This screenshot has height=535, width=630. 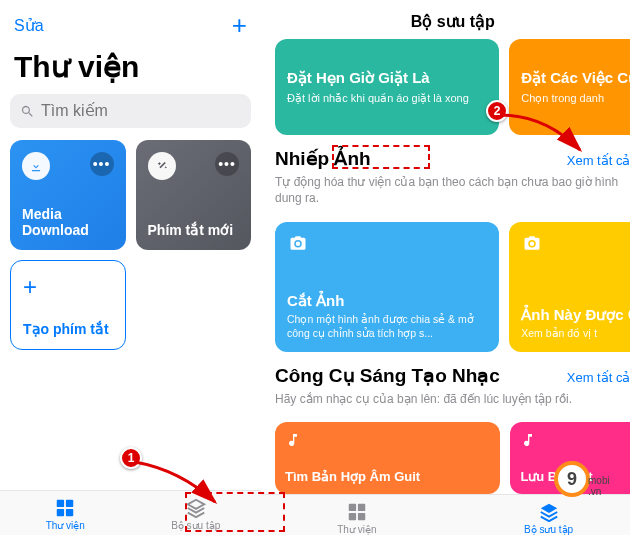 I want to click on card-subtitle: Chọn trong danh, so click(x=576, y=98).